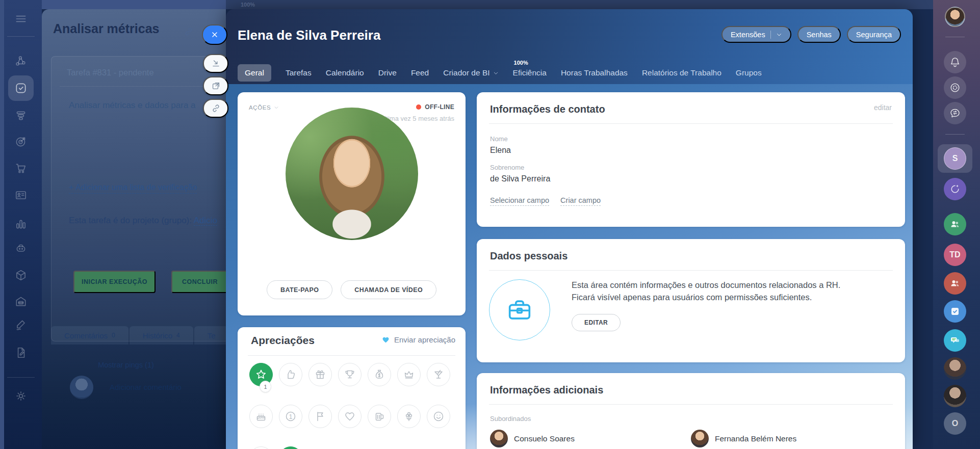 The height and width of the screenshot is (449, 980). What do you see at coordinates (200, 282) in the screenshot?
I see `complete-button: CONCLUIR` at bounding box center [200, 282].